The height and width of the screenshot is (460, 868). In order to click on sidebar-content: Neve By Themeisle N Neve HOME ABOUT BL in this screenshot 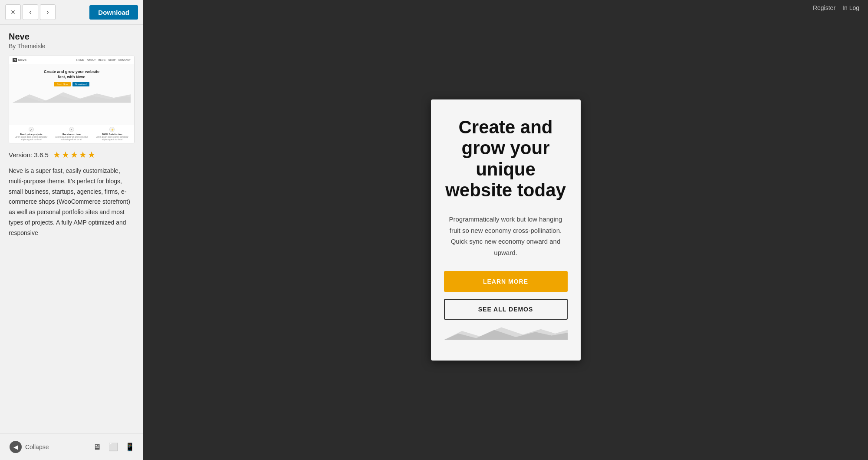, I will do `click(72, 229)`.